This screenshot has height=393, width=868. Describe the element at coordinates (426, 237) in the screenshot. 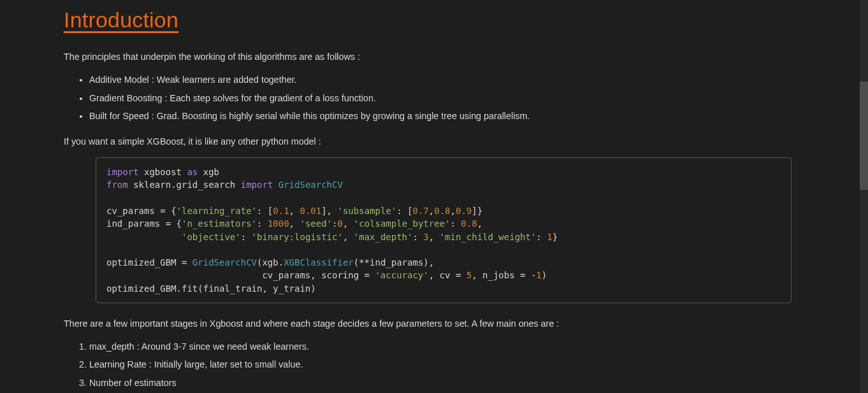

I see `code-number: 3` at that location.